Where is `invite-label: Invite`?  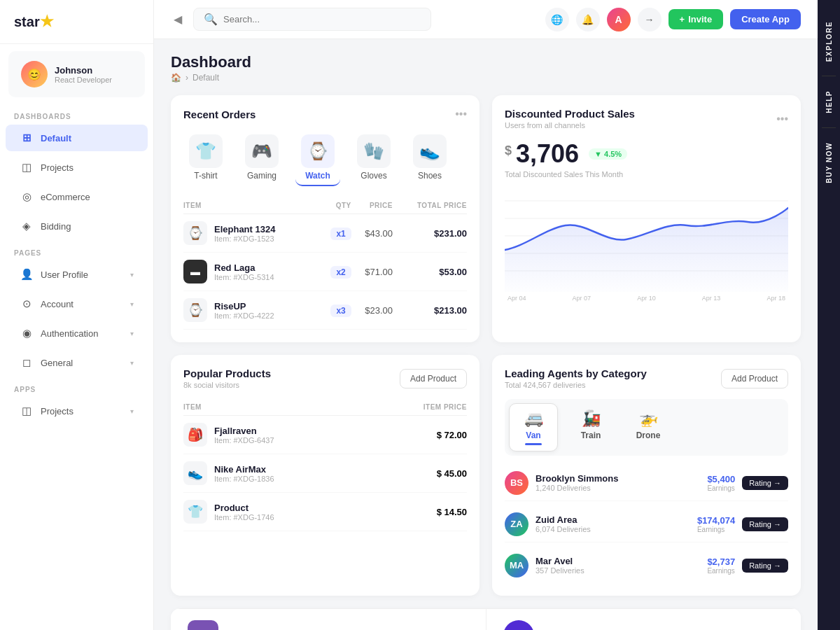 invite-label: Invite is located at coordinates (700, 20).